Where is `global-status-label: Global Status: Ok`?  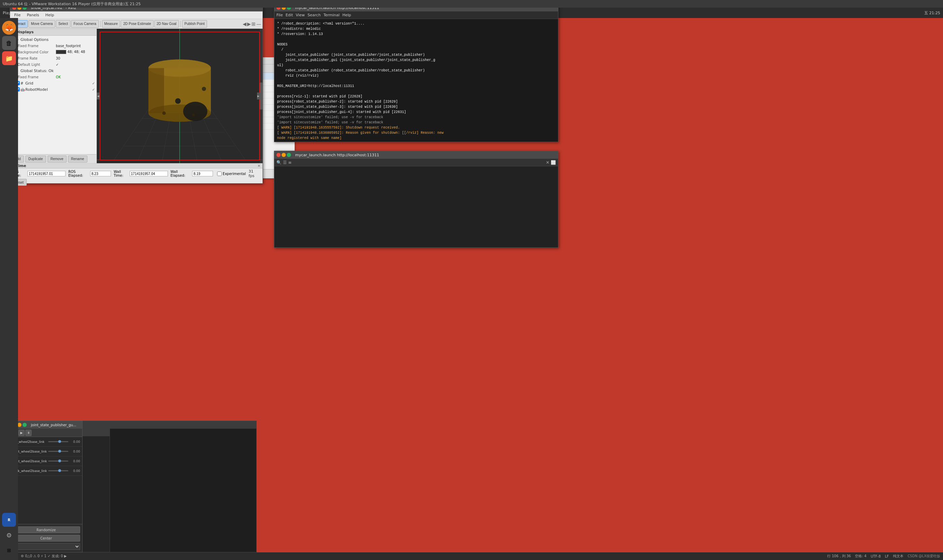
global-status-label: Global Status: Ok is located at coordinates (58, 71).